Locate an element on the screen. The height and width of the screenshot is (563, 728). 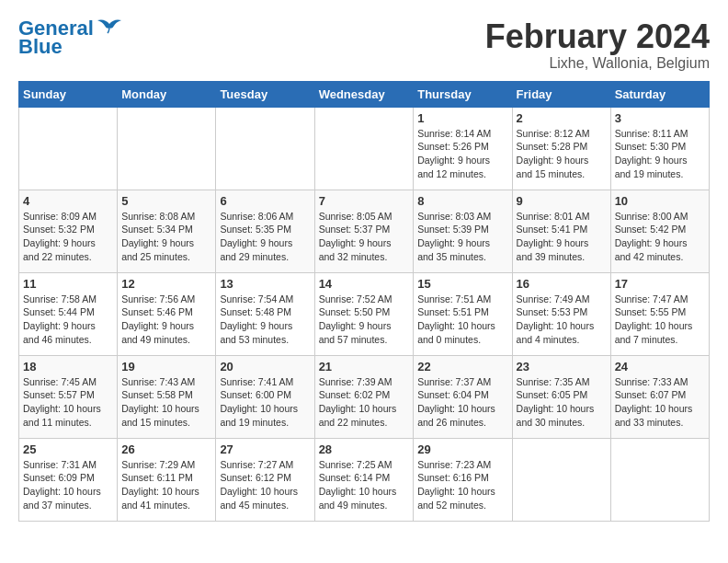
calendar-week-5: 25Sunrise: 7:31 AMSunset: 6:09 PMDayligh… is located at coordinates (364, 479).